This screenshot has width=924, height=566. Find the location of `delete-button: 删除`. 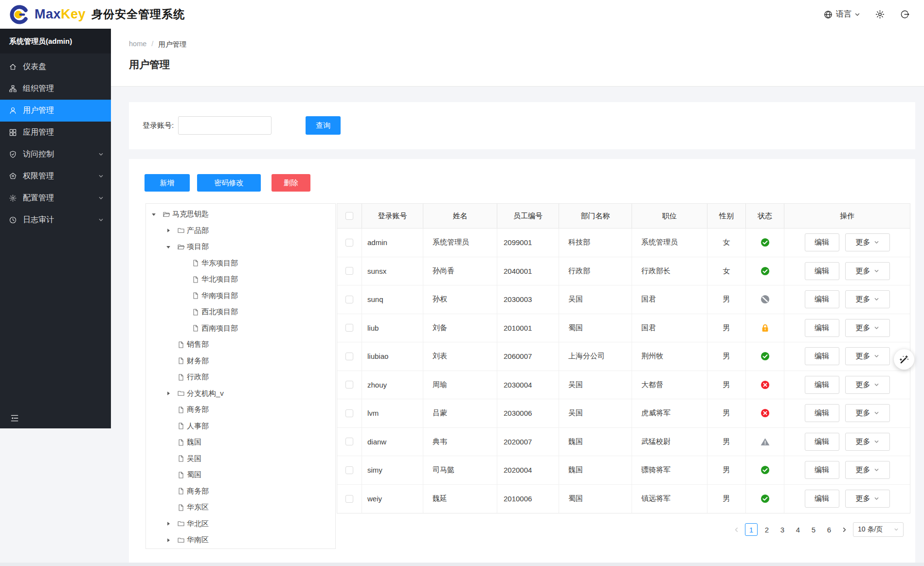

delete-button: 删除 is located at coordinates (291, 183).